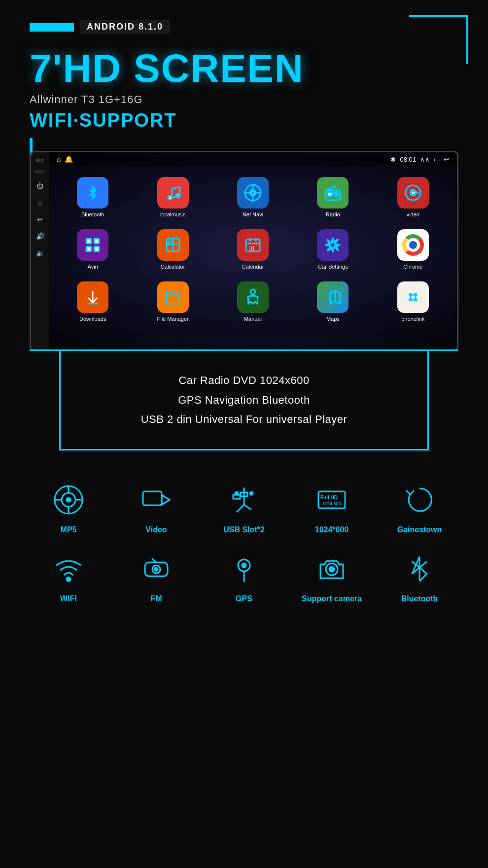 The height and width of the screenshot is (868, 488). What do you see at coordinates (156, 530) in the screenshot?
I see `feature-label-video: Video` at bounding box center [156, 530].